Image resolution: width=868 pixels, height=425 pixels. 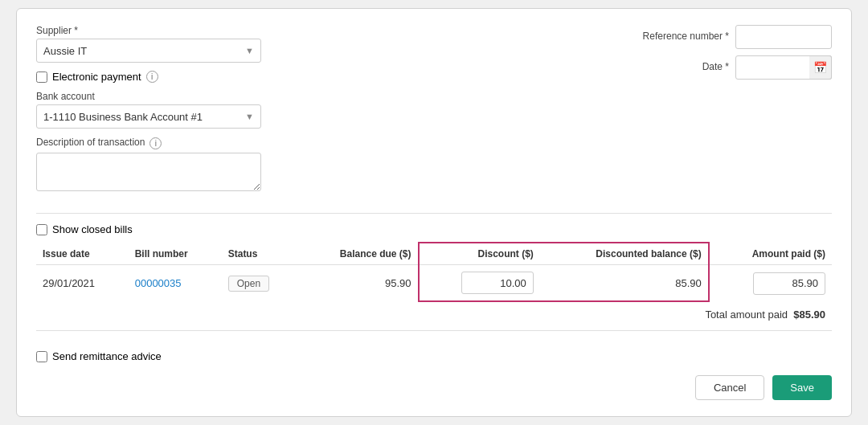 I want to click on cell-balance-due: 95.90, so click(x=358, y=284).